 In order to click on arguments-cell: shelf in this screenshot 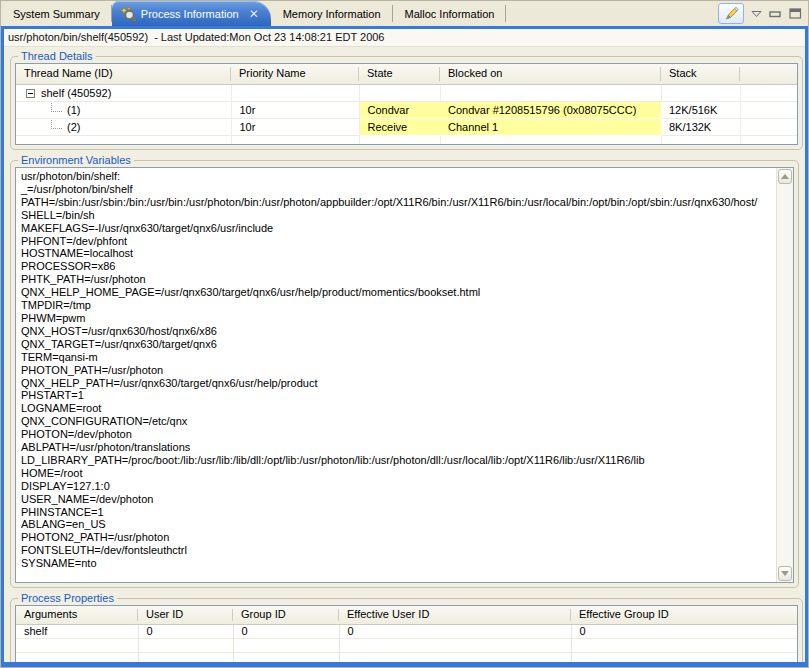, I will do `click(77, 631)`.